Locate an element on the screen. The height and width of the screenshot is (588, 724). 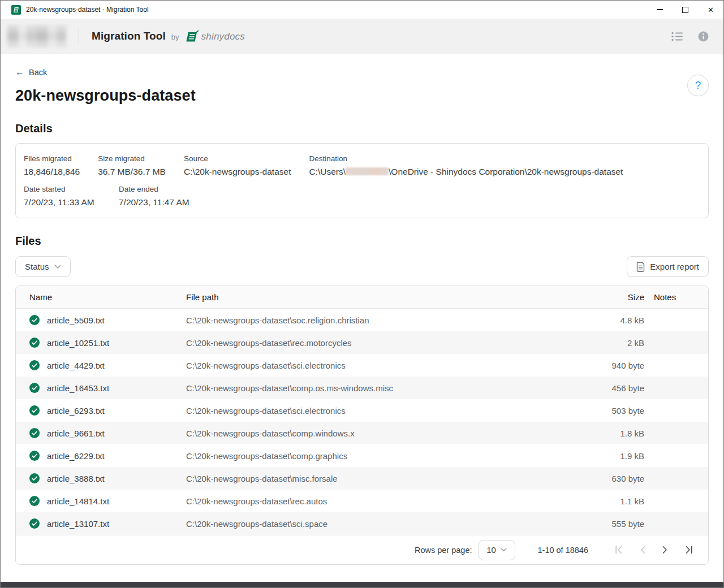
shinydocs-logo: shinydocs is located at coordinates (214, 37).